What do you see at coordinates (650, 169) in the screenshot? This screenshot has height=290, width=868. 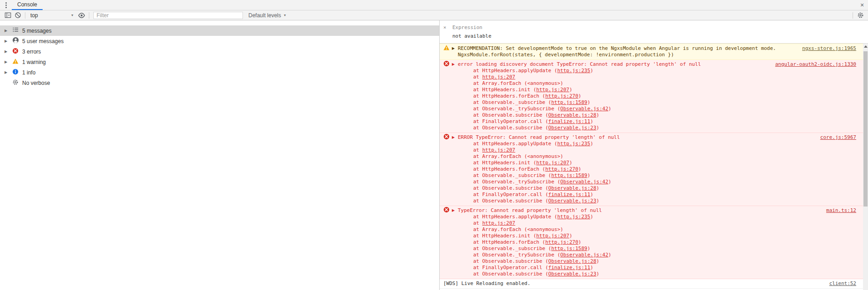 I see `stack-frame: at HttpHeaders.forEach (http.js:270)` at bounding box center [650, 169].